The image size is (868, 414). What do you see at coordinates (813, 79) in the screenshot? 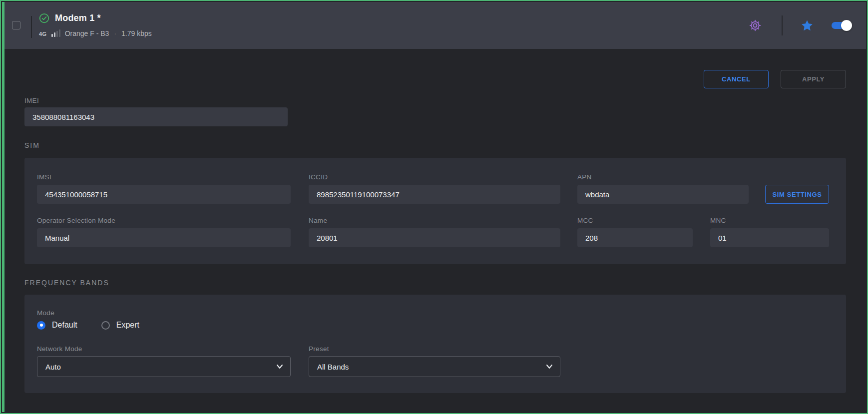
I see `apply-button: APPLY` at bounding box center [813, 79].